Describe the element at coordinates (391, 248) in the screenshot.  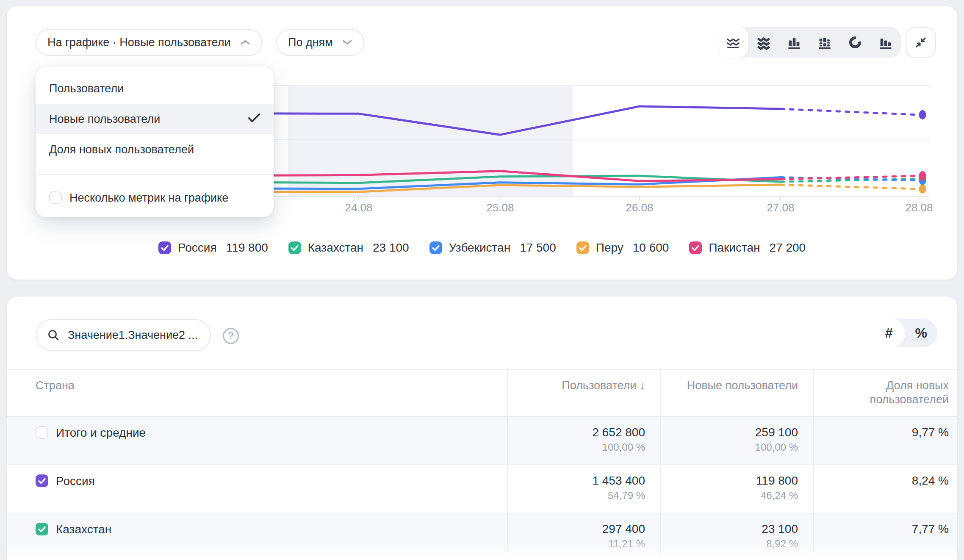
I see `legend-value: 23 100` at that location.